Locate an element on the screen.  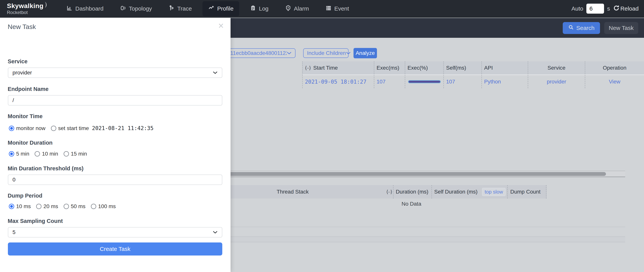
service-select: provider is located at coordinates (115, 73).